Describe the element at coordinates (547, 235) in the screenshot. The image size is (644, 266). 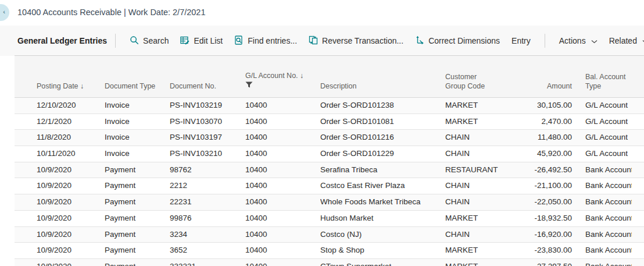
I see `cell-amount: -16,920.00` at that location.